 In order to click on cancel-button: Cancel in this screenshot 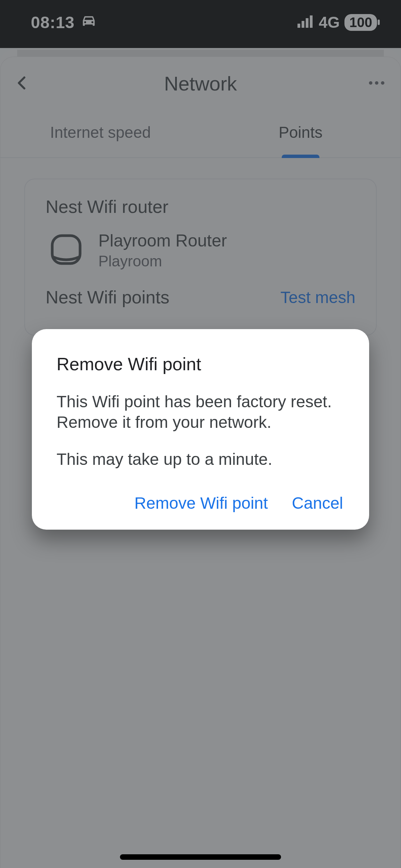, I will do `click(317, 503)`.